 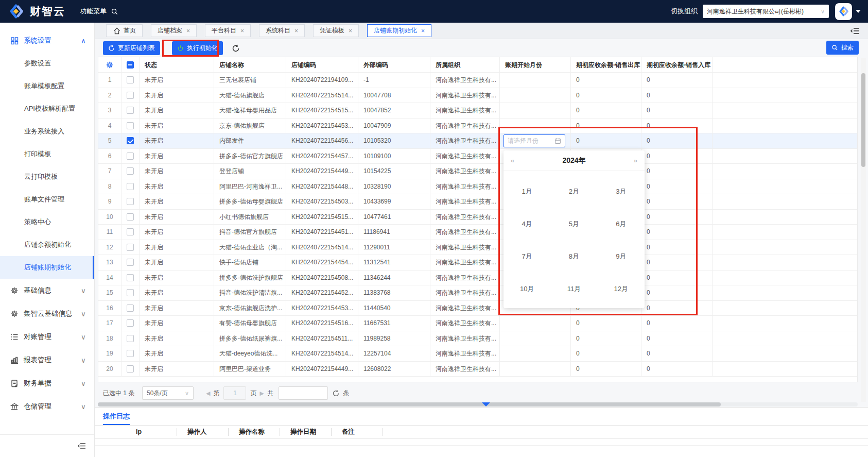 What do you see at coordinates (574, 192) in the screenshot?
I see `month-option-2月: 2月` at bounding box center [574, 192].